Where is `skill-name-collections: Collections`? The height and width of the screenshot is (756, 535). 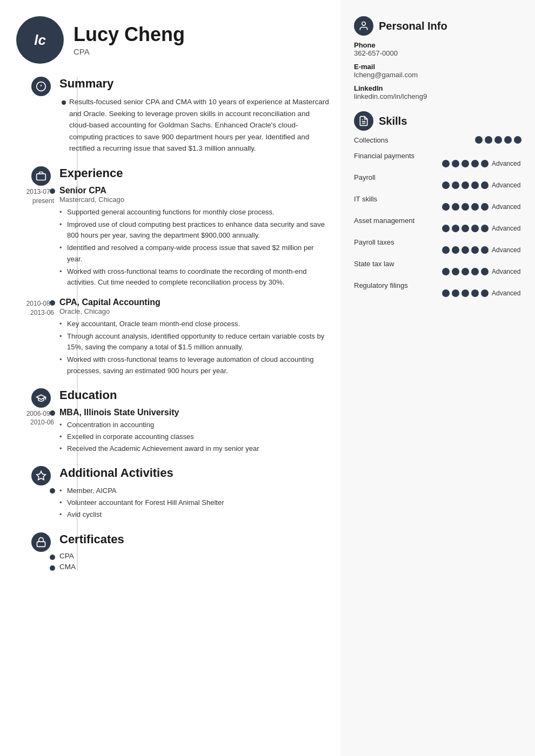
skill-name-collections: Collections is located at coordinates (371, 140).